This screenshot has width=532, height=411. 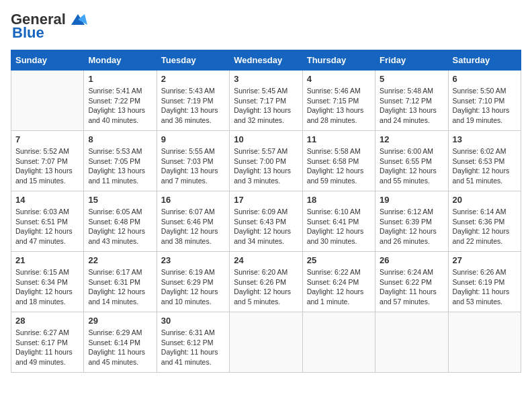 I want to click on calendar-cell: 26Sunrise: 6:24 AM Sunset: 6:22 PM Dayli…, so click(x=412, y=282).